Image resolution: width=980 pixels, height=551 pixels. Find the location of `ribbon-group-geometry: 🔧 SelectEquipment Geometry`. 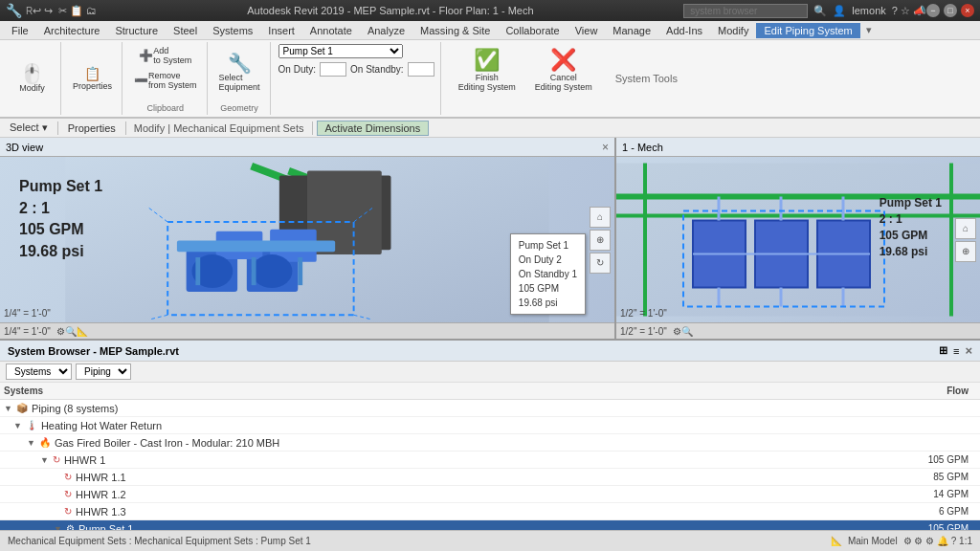

ribbon-group-geometry: 🔧 SelectEquipment Geometry is located at coordinates (240, 78).